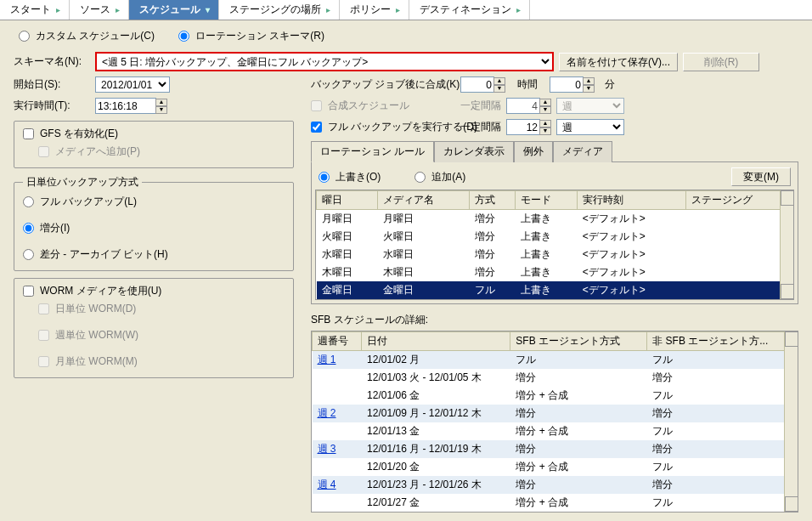 Image resolution: width=812 pixels, height=521 pixels. I want to click on col-header: ステージング, so click(740, 201).